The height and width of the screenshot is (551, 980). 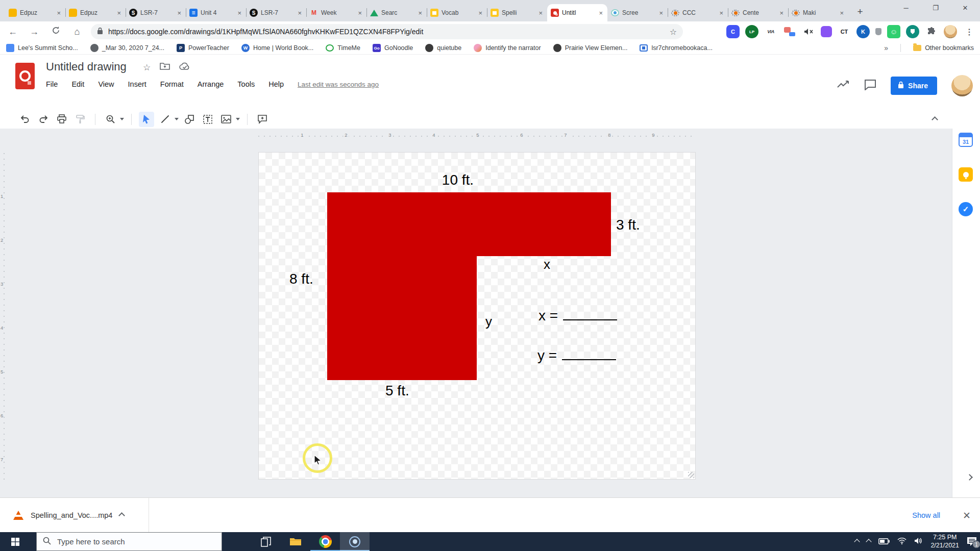 What do you see at coordinates (387, 32) in the screenshot?
I see `address-bar: https://docs.google.com/drawings/d/1KHpf…` at bounding box center [387, 32].